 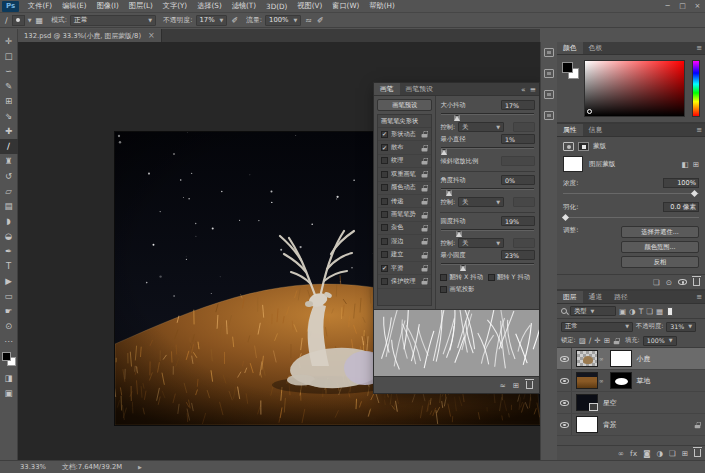 What do you see at coordinates (596, 297) in the screenshot?
I see `layers-panel-tab-1: 通道` at bounding box center [596, 297].